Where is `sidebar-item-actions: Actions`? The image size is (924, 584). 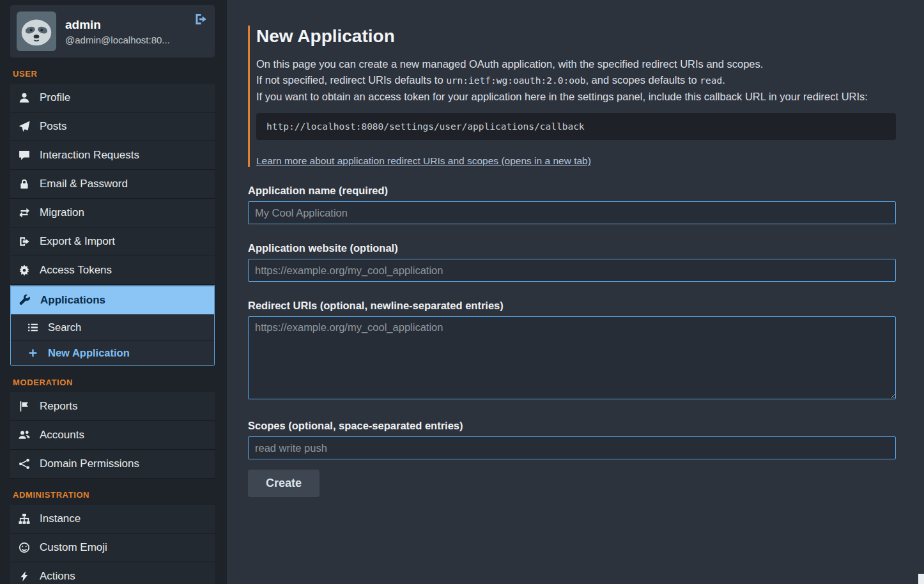
sidebar-item-actions: Actions is located at coordinates (112, 573).